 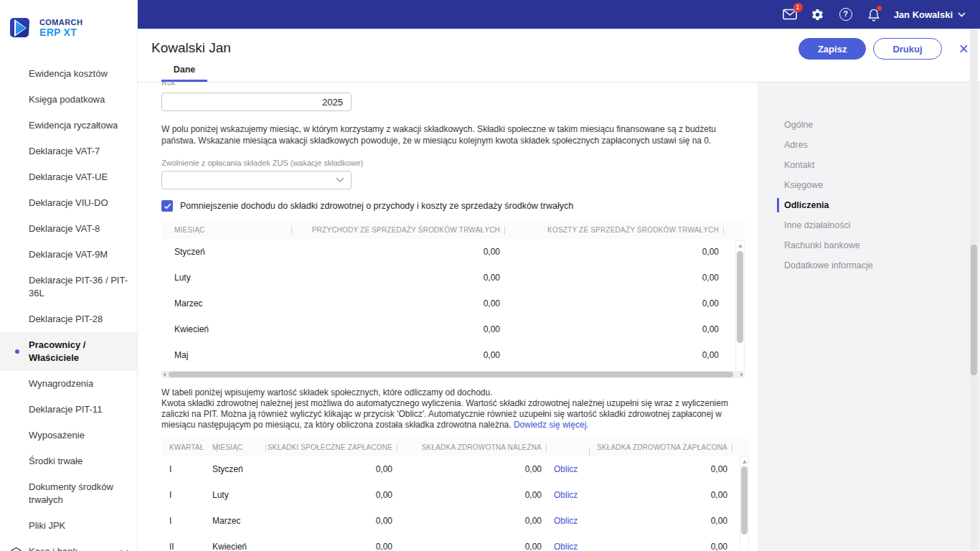 What do you see at coordinates (184, 73) in the screenshot?
I see `tab-dane: Dane` at bounding box center [184, 73].